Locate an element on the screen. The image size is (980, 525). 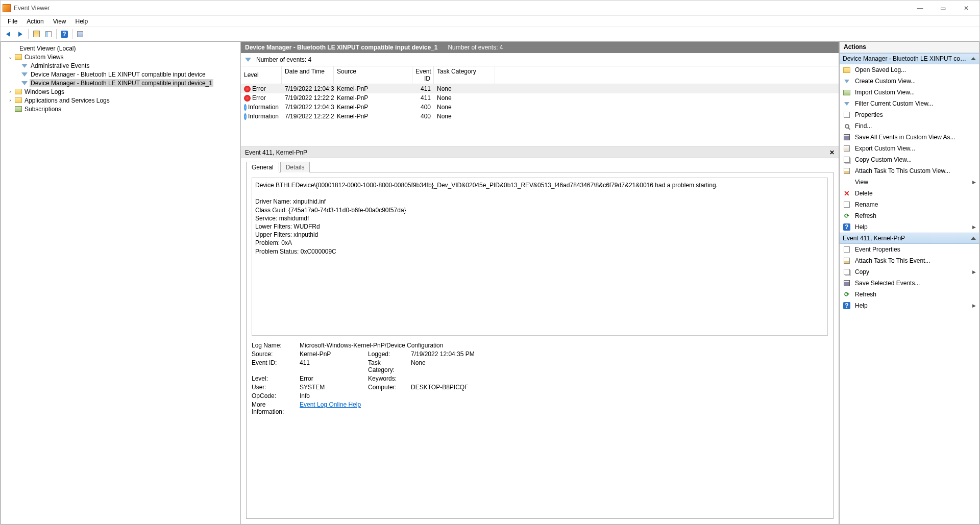
toolbar-help: ? is located at coordinates (64, 34).